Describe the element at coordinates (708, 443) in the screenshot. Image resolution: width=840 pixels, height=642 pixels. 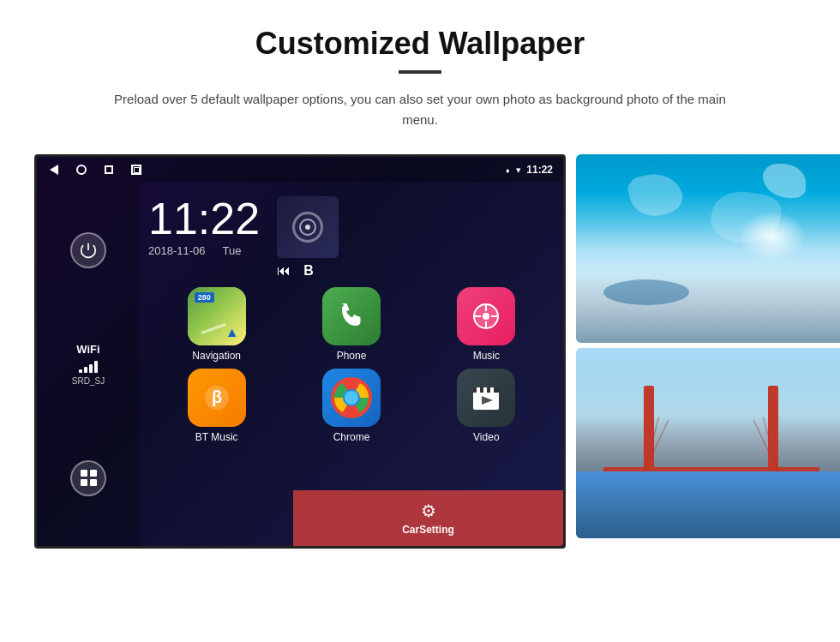
I see `bridge-image` at that location.